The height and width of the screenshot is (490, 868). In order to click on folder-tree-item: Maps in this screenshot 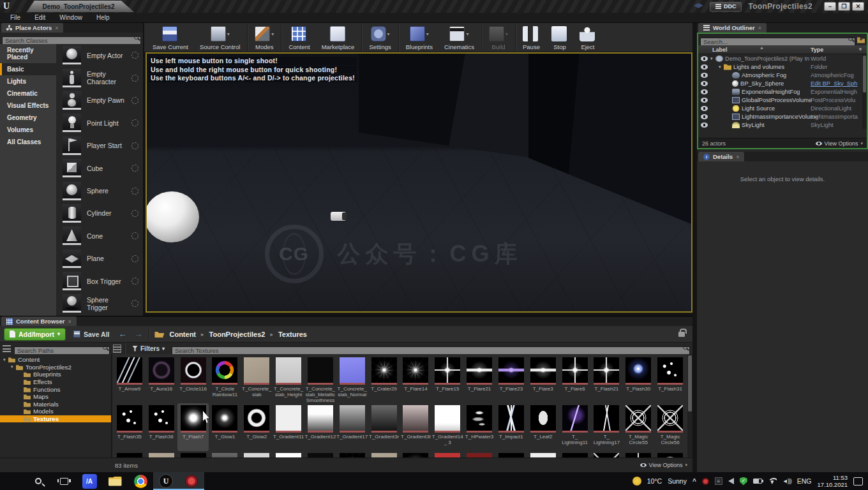, I will do `click(56, 397)`.